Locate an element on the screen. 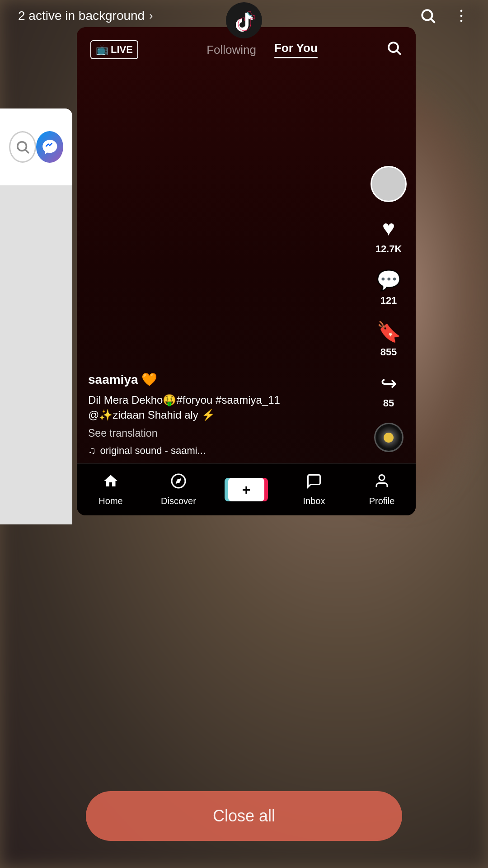 The width and height of the screenshot is (488, 868). video-info: saamiya 🧡 Dil Mera Dekho🤑#foryou #saamiy… is located at coordinates (227, 414).